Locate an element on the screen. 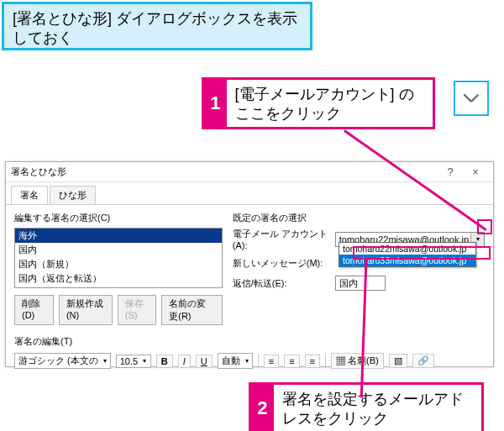 Image resolution: width=504 pixels, height=431 pixels. font-size-select: 10.5▾ is located at coordinates (134, 361).